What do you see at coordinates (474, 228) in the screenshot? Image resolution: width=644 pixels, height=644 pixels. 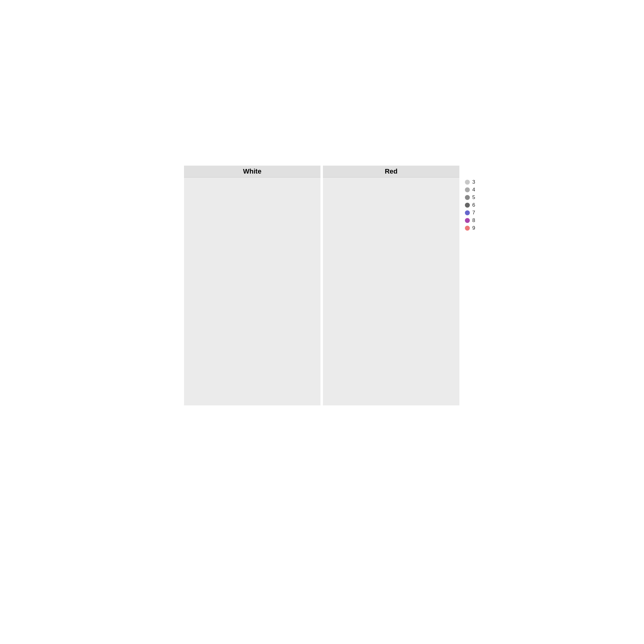 I see `legend-item: 9` at bounding box center [474, 228].